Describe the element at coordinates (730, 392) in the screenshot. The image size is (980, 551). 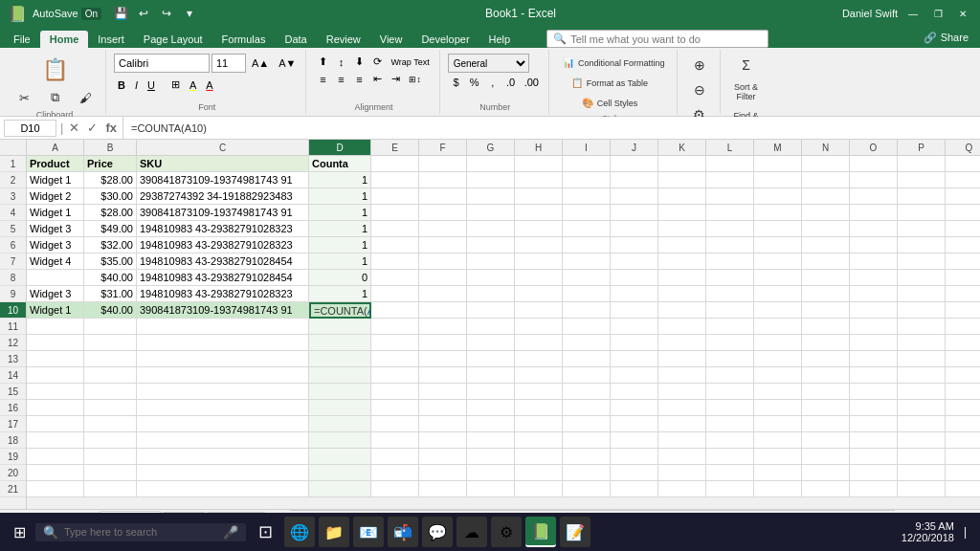
I see `cell-L15` at that location.